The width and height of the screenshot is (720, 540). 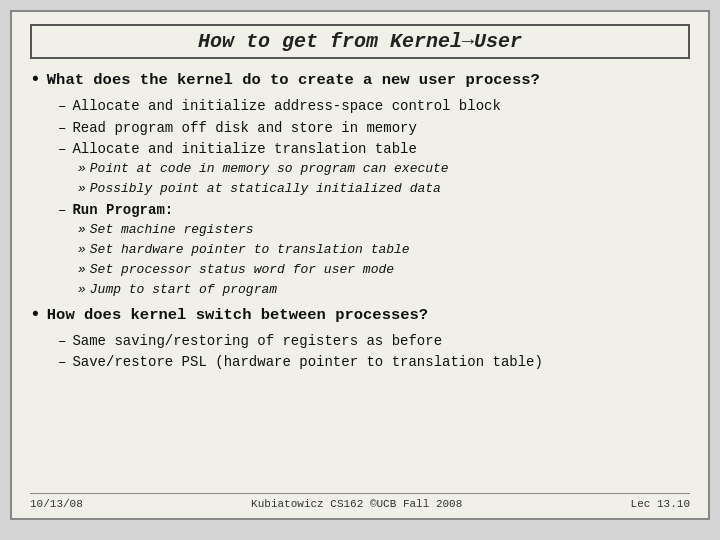 What do you see at coordinates (266, 190) in the screenshot?
I see `sub-sub-item-2-text: Possibly point at statically initialized…` at bounding box center [266, 190].